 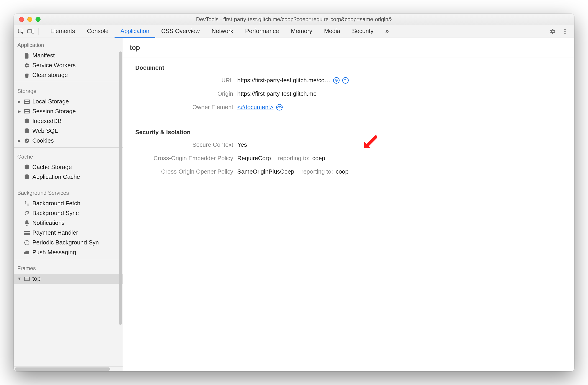 What do you see at coordinates (98, 31) in the screenshot?
I see `tab-console: Console` at bounding box center [98, 31].